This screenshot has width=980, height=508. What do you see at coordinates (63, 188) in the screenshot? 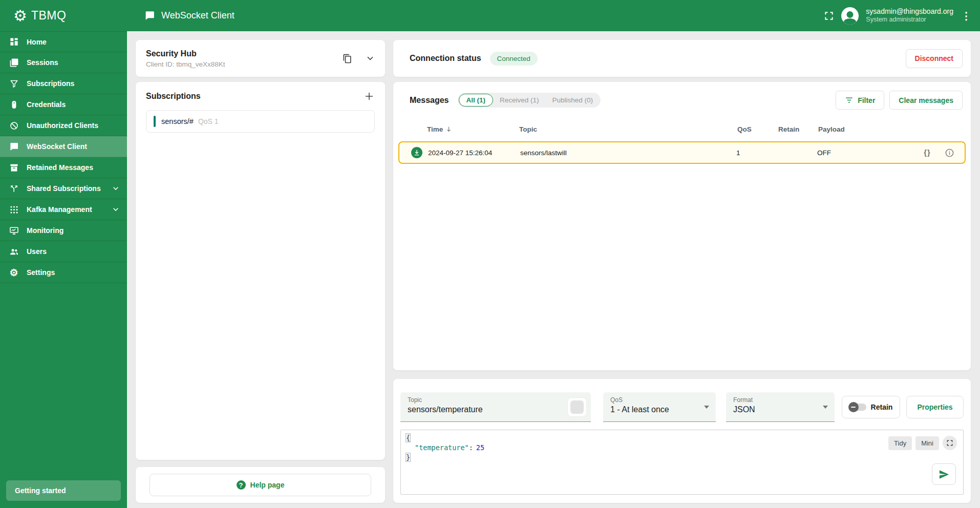
I see `sidebar-item-shared-subscriptions: Shared Subscriptions` at bounding box center [63, 188].